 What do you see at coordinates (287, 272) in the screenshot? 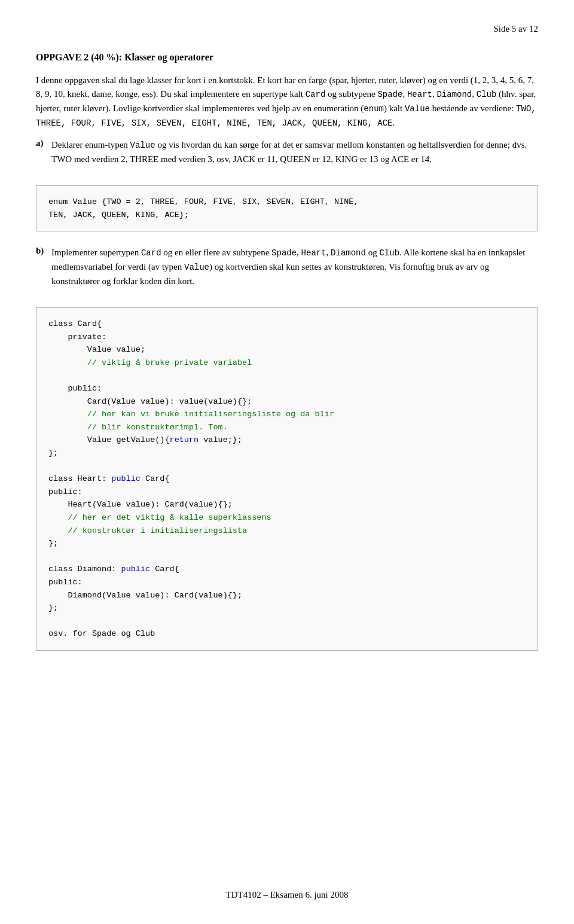
I see `task-b-row: b) Implementer supertypen Card og en ell…` at bounding box center [287, 272].